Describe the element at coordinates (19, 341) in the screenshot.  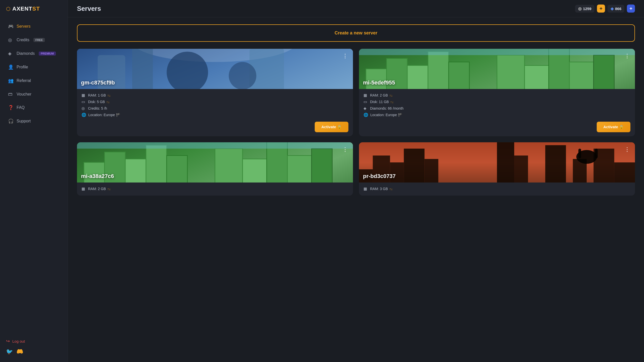
I see `logout-label: Log out` at that location.